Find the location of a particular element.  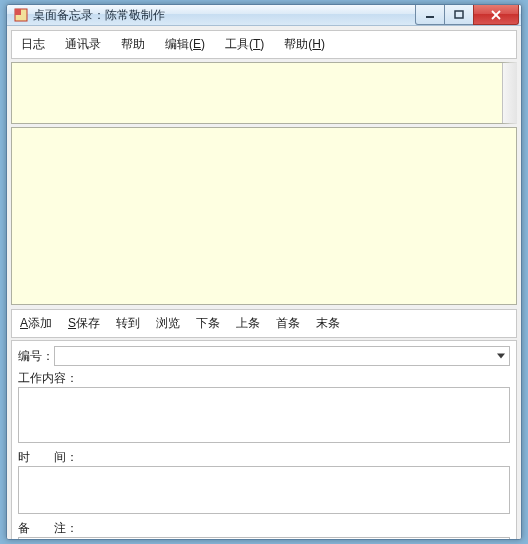

maximize-button is located at coordinates (459, 15).